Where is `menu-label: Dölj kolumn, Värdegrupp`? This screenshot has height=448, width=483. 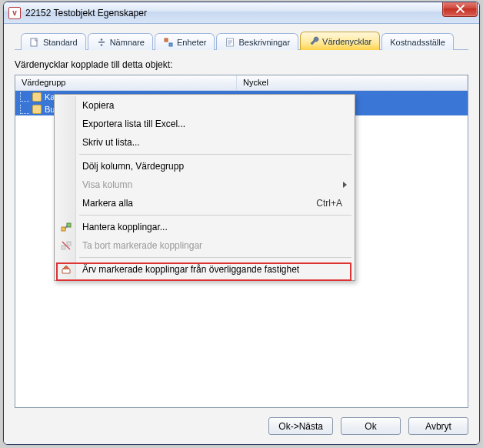
menu-label: Dölj kolumn, Värdegrupp is located at coordinates (133, 166).